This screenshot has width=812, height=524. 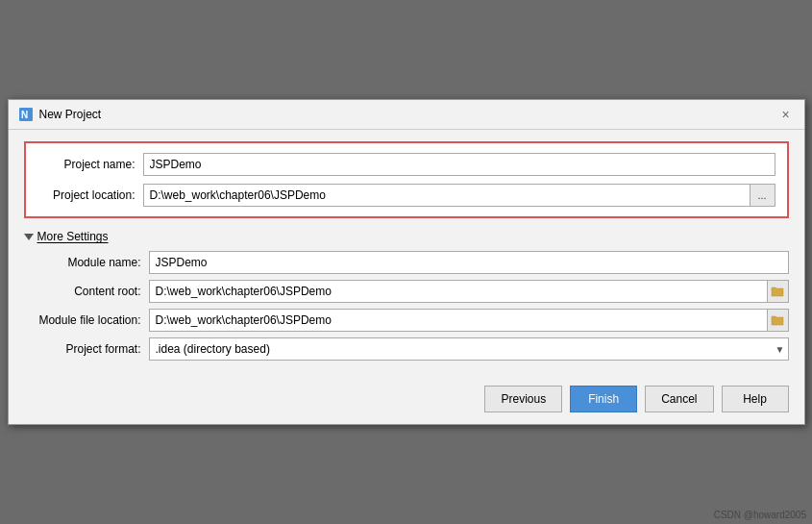 What do you see at coordinates (458, 320) in the screenshot?
I see `module-file-input` at bounding box center [458, 320].